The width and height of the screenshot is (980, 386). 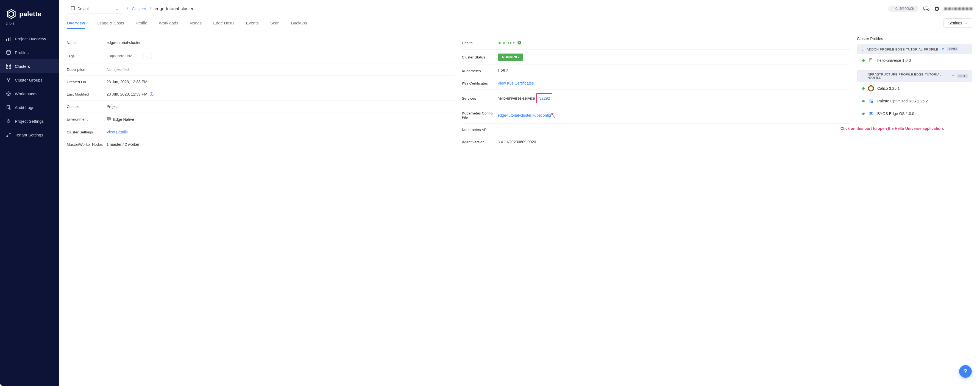 I want to click on tab-nodes: Nodes, so click(x=196, y=23).